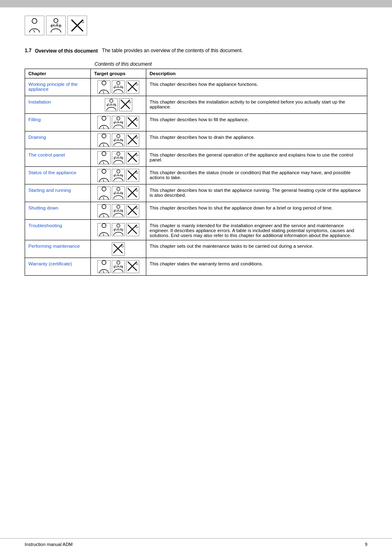 The width and height of the screenshot is (392, 555). What do you see at coordinates (257, 230) in the screenshot?
I see `description-cell: This chapter is mainly intended for the …` at bounding box center [257, 230].